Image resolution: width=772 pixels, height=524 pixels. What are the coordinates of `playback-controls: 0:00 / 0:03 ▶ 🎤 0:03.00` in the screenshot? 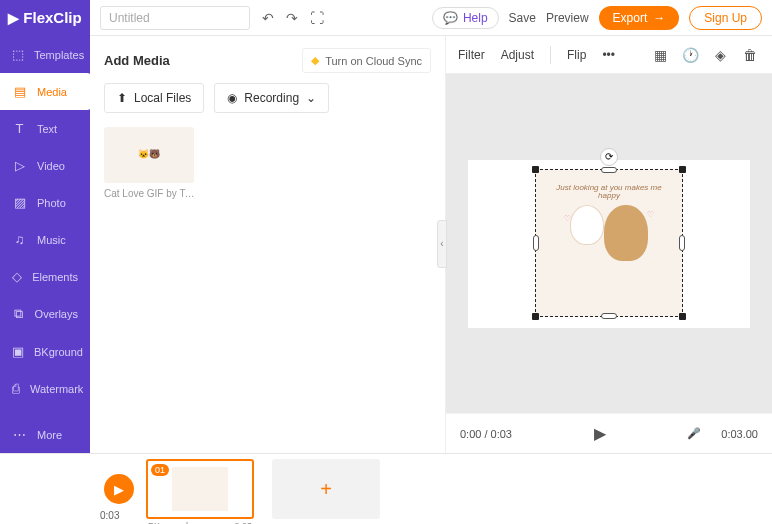 It's located at (609, 433).